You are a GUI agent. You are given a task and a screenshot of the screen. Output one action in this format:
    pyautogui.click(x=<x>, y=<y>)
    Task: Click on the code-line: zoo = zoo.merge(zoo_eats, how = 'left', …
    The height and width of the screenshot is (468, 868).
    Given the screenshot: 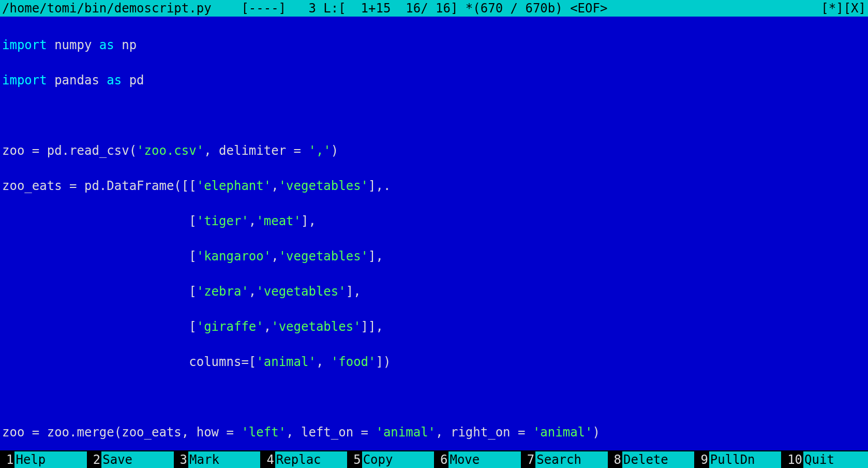 What is the action you would take?
    pyautogui.click(x=434, y=432)
    